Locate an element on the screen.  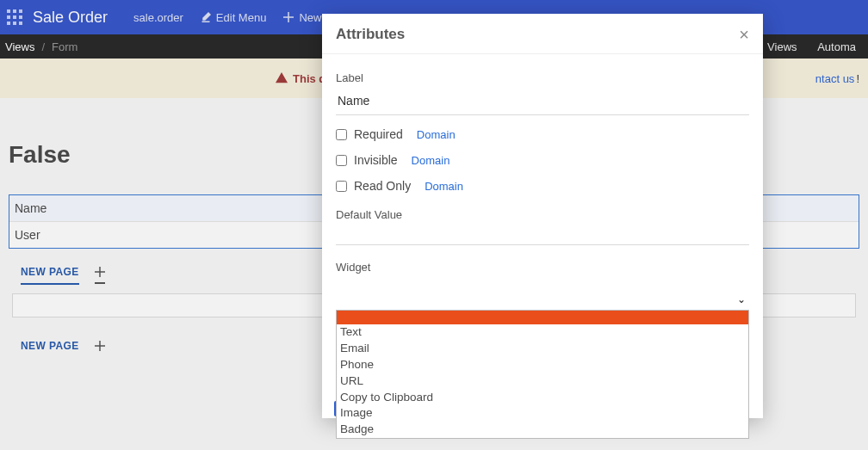
widget-option-url: URL is located at coordinates (542, 382).